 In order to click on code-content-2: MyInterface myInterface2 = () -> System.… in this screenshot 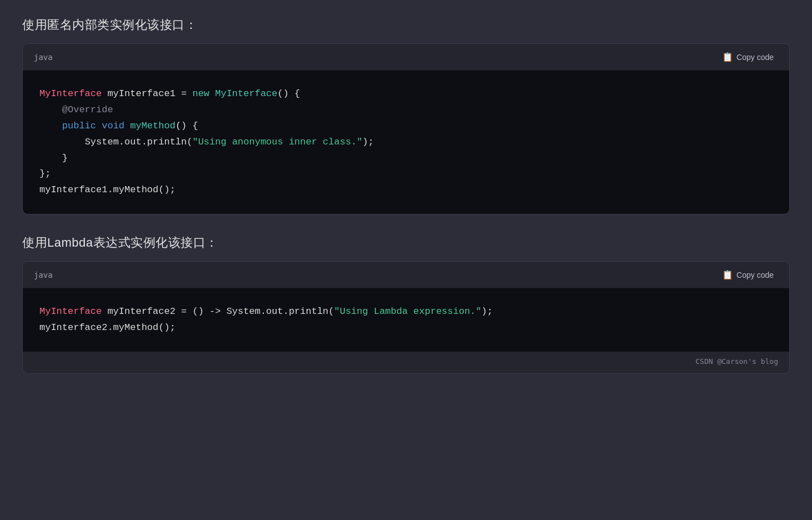, I will do `click(406, 320)`.